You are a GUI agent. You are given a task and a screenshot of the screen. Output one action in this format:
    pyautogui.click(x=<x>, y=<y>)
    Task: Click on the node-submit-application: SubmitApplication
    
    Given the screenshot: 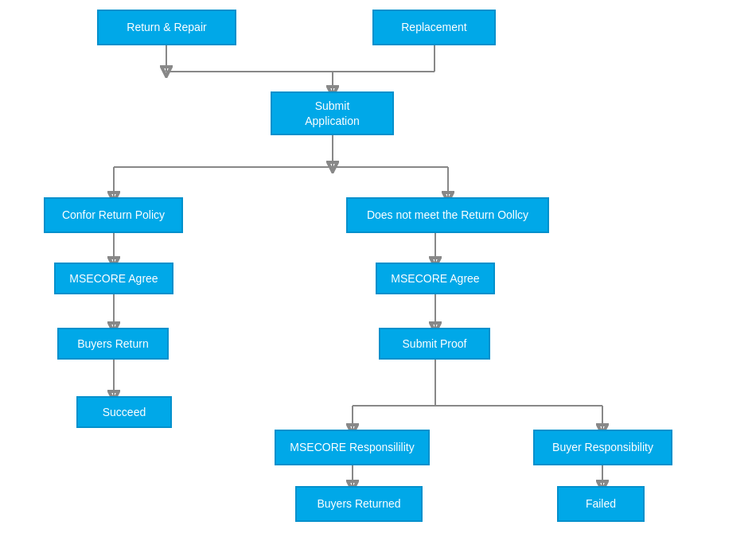 What is the action you would take?
    pyautogui.click(x=333, y=113)
    